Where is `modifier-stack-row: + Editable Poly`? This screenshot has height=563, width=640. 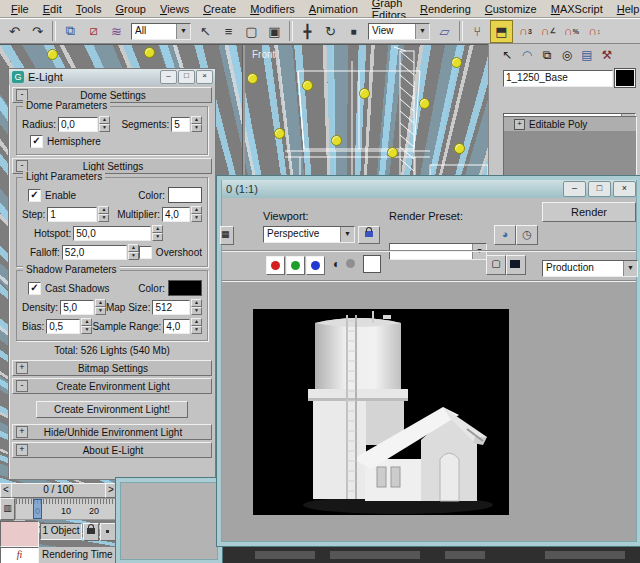 modifier-stack-row: + Editable Poly is located at coordinates (570, 124).